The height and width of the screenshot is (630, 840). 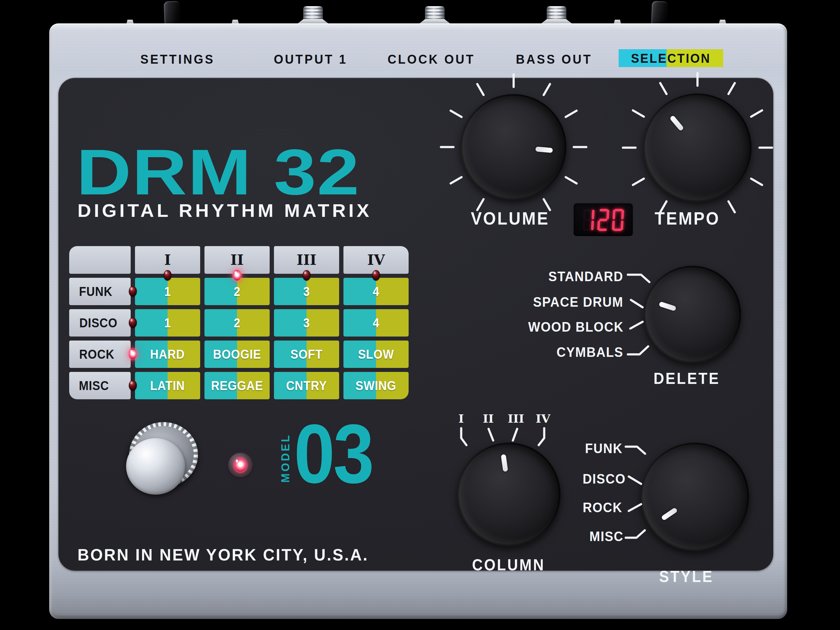 I want to click on delete-option-standard: STANDARD, so click(x=550, y=277).